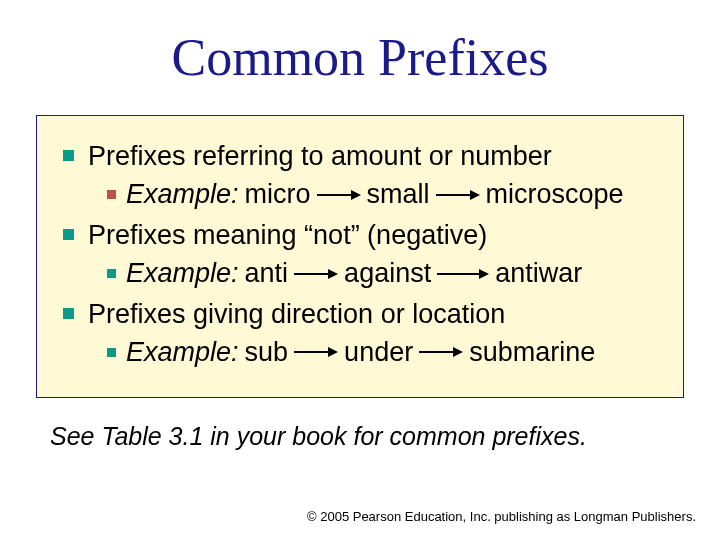  What do you see at coordinates (385, 194) in the screenshot?
I see `example-line: Example: micro small microscope` at bounding box center [385, 194].